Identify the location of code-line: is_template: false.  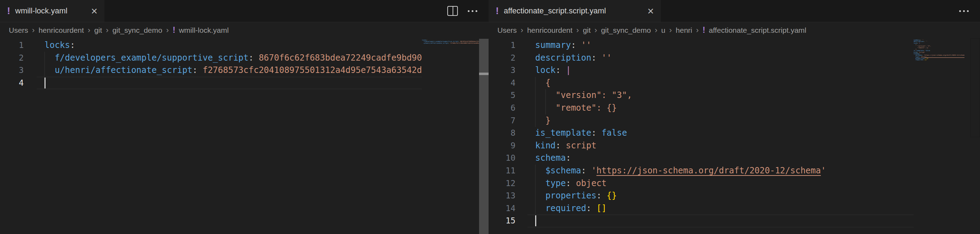
(724, 133).